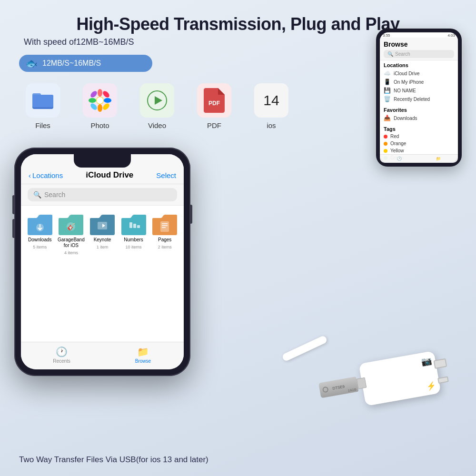 The image size is (476, 476). I want to click on downloads-label: Downloads, so click(406, 118).